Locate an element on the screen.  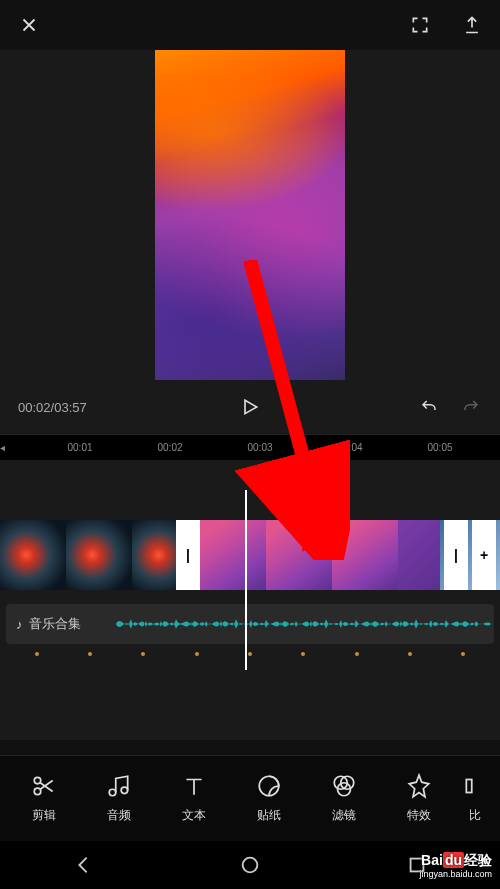
tool-effects: 特效 is located at coordinates (418, 798).